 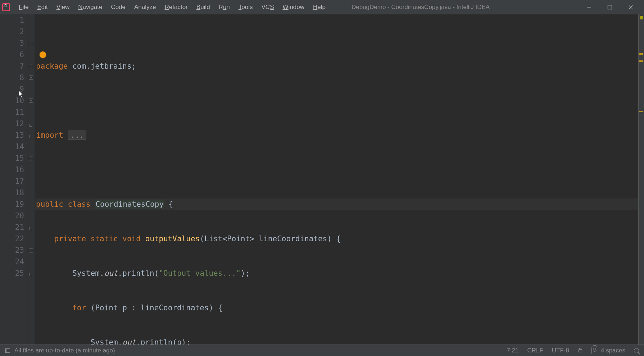 What do you see at coordinates (610, 7) in the screenshot?
I see `window-controls` at bounding box center [610, 7].